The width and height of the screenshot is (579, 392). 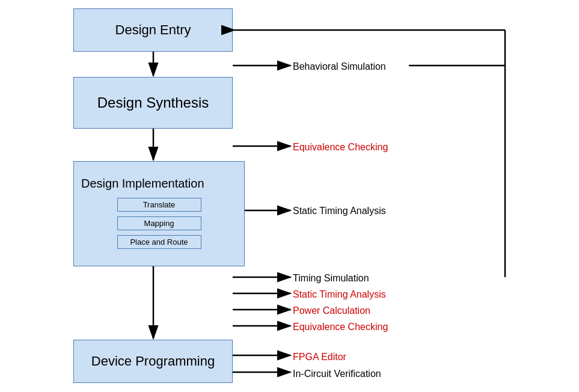 I want to click on in-circuit-verification-label: In-Circuit Verification, so click(x=337, y=374).